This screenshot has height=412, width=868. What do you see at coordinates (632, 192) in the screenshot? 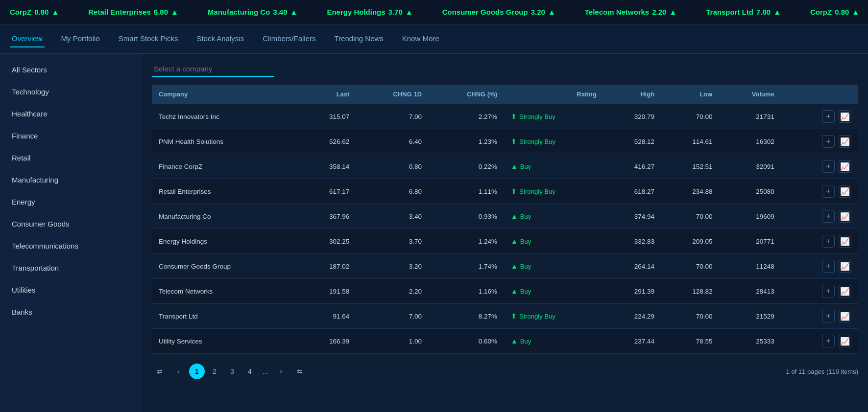
I see `cell-high: 618.27` at bounding box center [632, 192].